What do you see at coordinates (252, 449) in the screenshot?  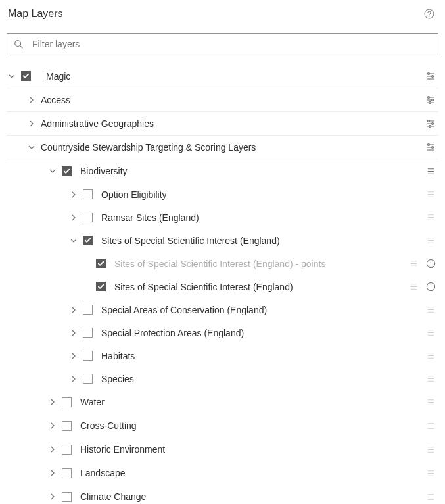 I see `layer-label: Historic Environment` at bounding box center [252, 449].